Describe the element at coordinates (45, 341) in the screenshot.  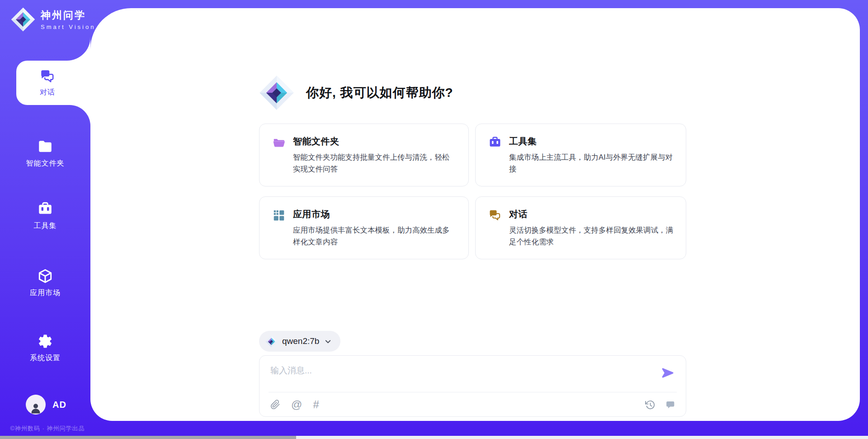
I see `gear-icon` at that location.